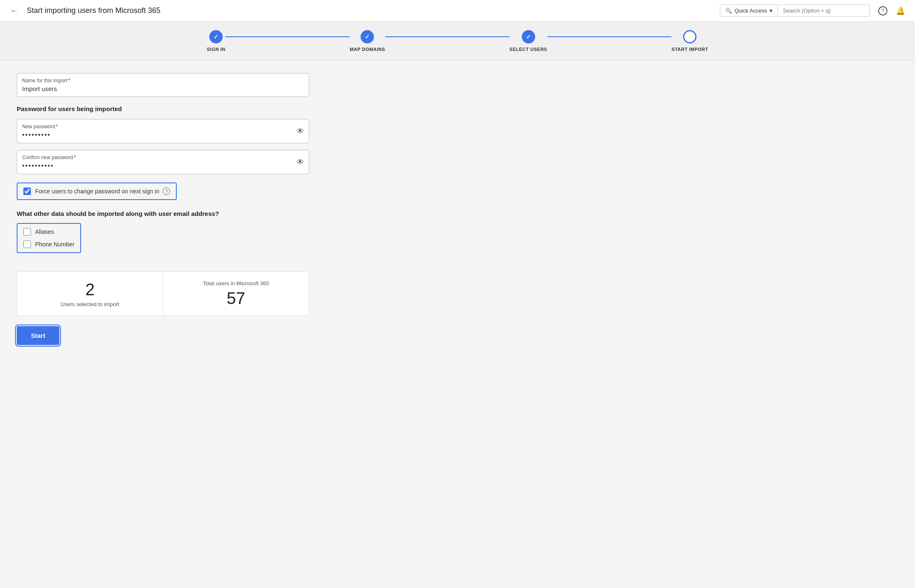 Image resolution: width=915 pixels, height=588 pixels. I want to click on confirm-password-label: Confirm new password*, so click(157, 157).